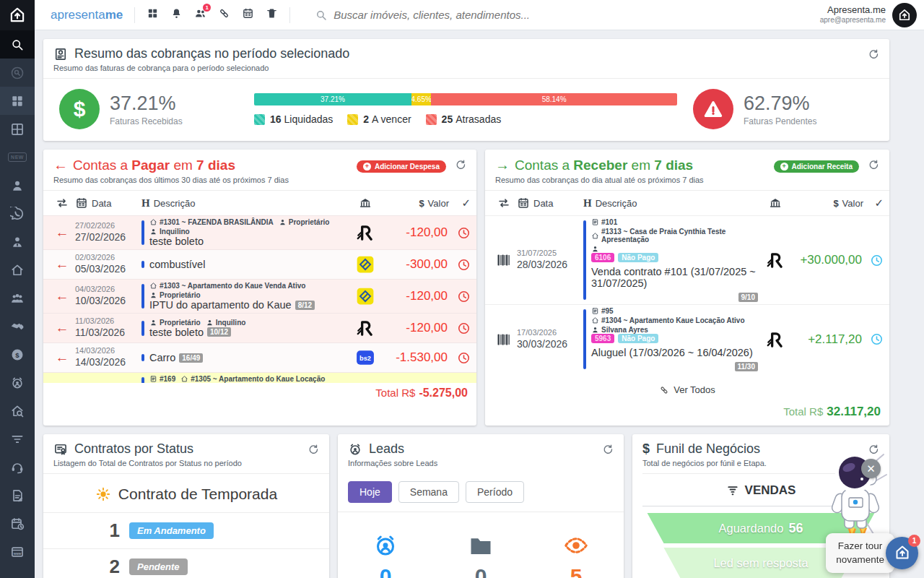 The width and height of the screenshot is (924, 578). I want to click on sidebar-item-modules, so click(17, 129).